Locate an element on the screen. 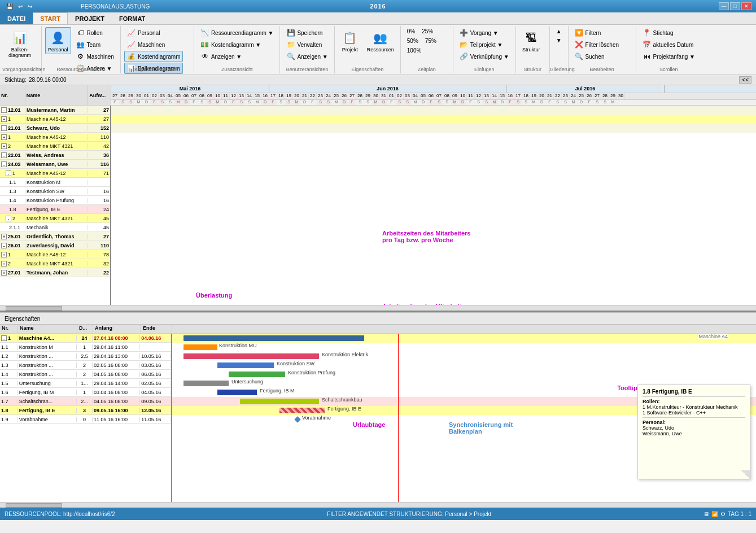  group-benutzeransichten: 💾 Speichern 📁 Verwalten 🔍 Anzeigen ▼ Ben… is located at coordinates (307, 50).